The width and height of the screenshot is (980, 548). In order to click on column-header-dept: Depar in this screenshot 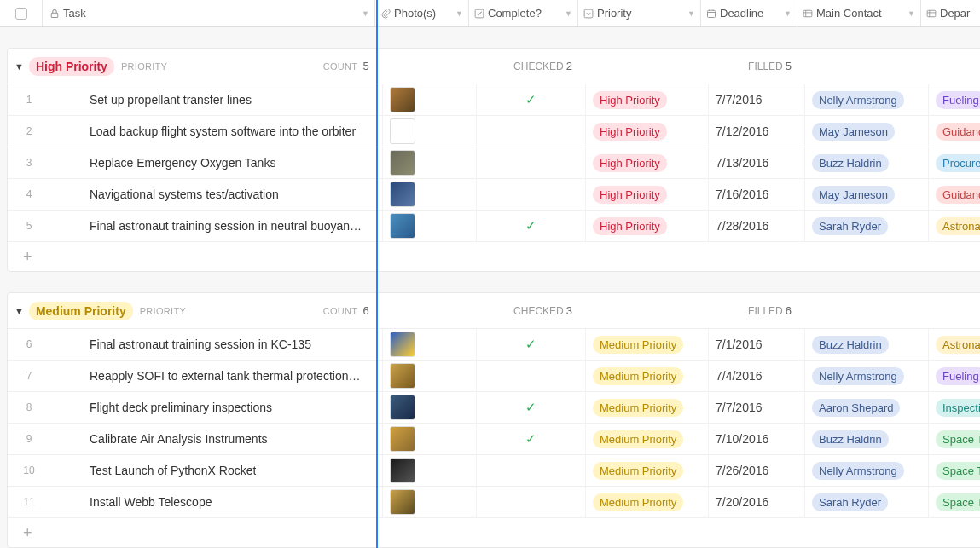, I will do `click(950, 14)`.